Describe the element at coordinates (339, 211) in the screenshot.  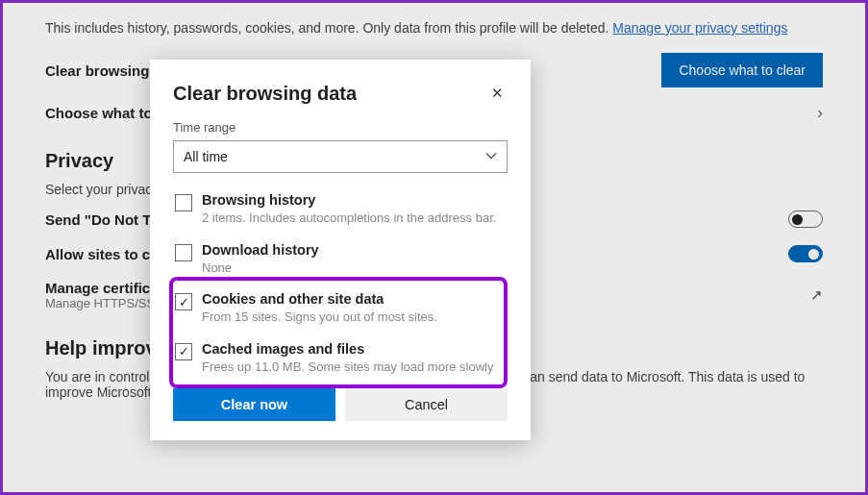
I see `option-browsing-history: Browsing history 2 items. Includes autoc…` at that location.